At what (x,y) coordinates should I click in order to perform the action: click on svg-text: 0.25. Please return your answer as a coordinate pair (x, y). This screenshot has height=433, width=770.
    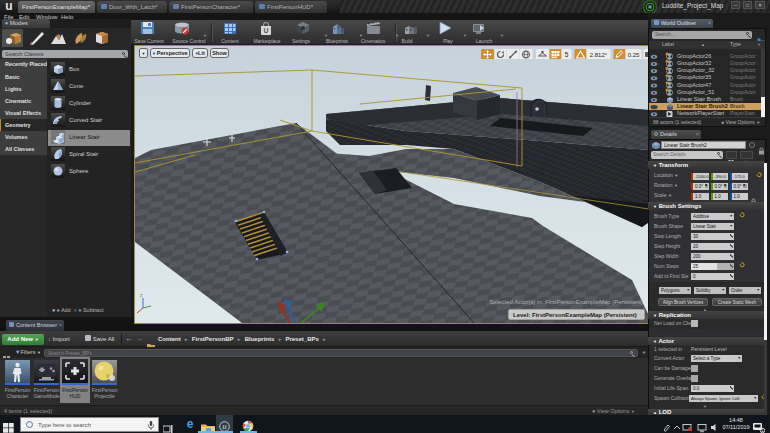
    Looking at the image, I should click on (634, 55).